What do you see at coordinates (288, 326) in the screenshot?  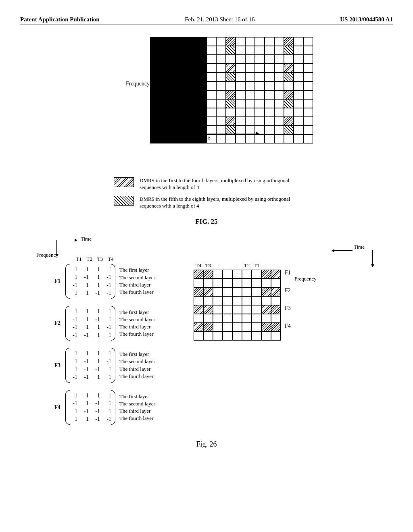 I see `freq-side-label: F4` at bounding box center [288, 326].